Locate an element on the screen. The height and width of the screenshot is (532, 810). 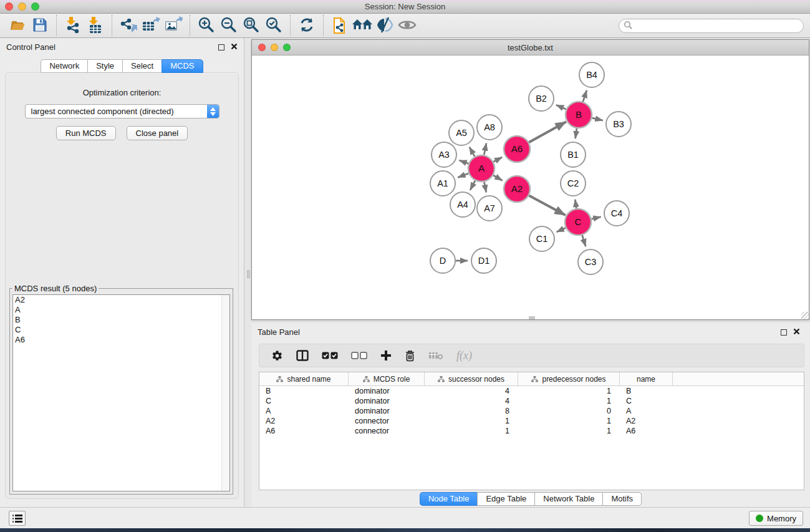
graph-node-A5: A5 is located at coordinates (461, 133).